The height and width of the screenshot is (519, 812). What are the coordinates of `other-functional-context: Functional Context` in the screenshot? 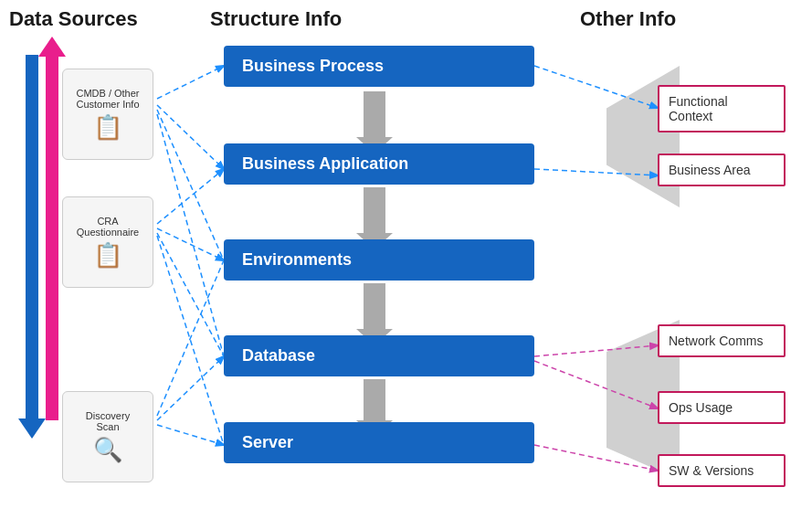 It's located at (722, 109).